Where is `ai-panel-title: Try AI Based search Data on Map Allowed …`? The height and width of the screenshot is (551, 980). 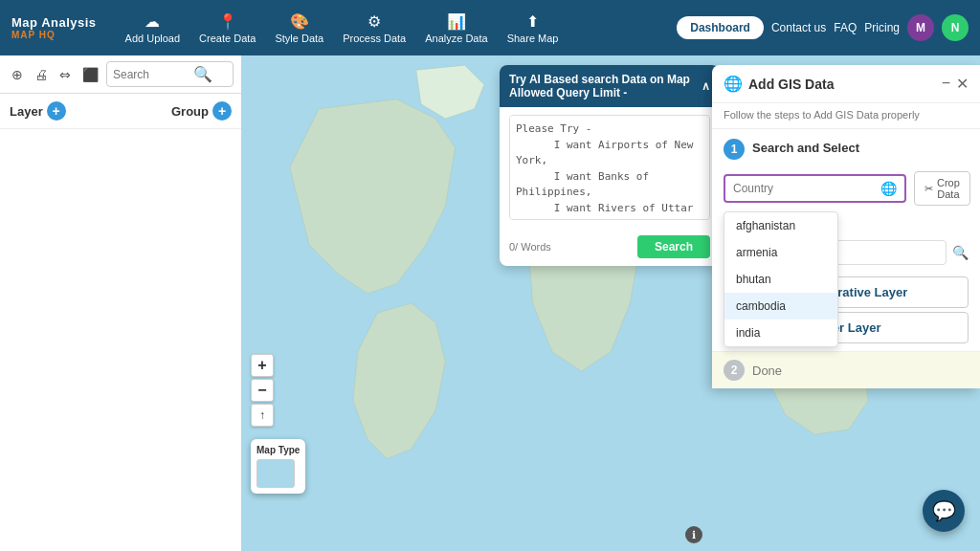 ai-panel-title: Try AI Based search Data on Map Allowed … is located at coordinates (599, 86).